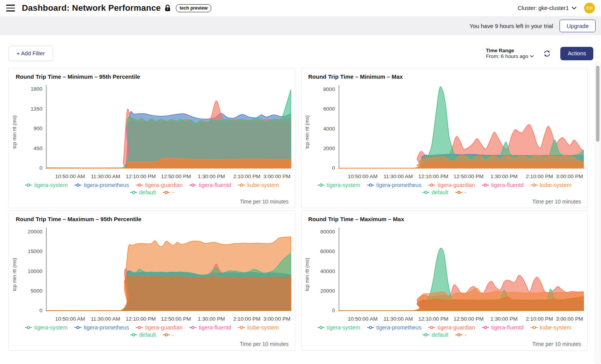 Image resolution: width=601 pixels, height=364 pixels. Describe the element at coordinates (176, 319) in the screenshot. I see `svg-text: 12:50:00 PM` at that location.